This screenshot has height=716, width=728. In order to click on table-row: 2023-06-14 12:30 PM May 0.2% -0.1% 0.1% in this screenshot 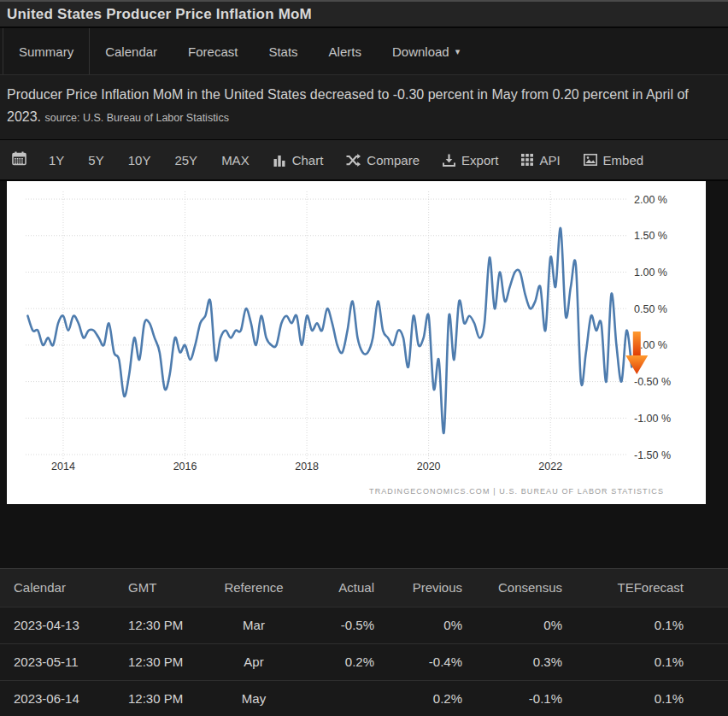, I will do `click(364, 698)`.